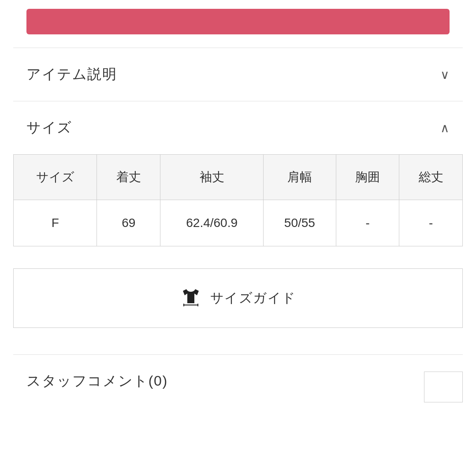 This screenshot has height=476, width=476. Describe the element at coordinates (443, 387) in the screenshot. I see `staff-comment-thumbnail` at that location.